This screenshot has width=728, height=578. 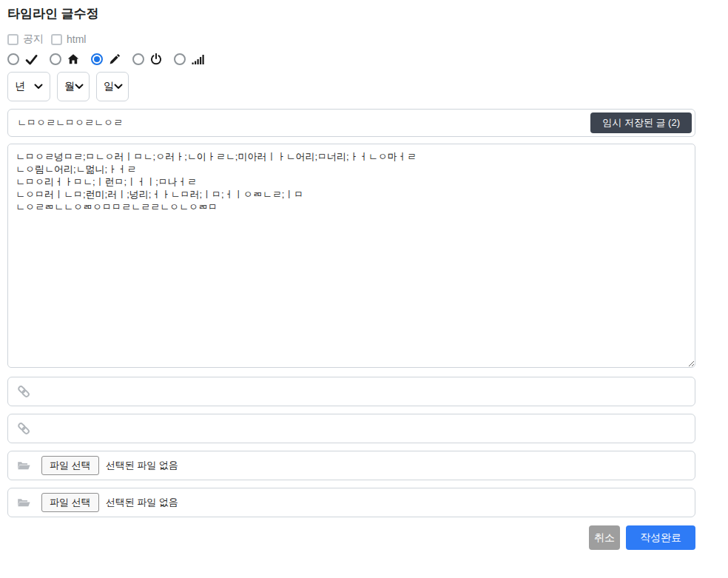 What do you see at coordinates (106, 59) in the screenshot?
I see `radio-group-pencil` at bounding box center [106, 59].